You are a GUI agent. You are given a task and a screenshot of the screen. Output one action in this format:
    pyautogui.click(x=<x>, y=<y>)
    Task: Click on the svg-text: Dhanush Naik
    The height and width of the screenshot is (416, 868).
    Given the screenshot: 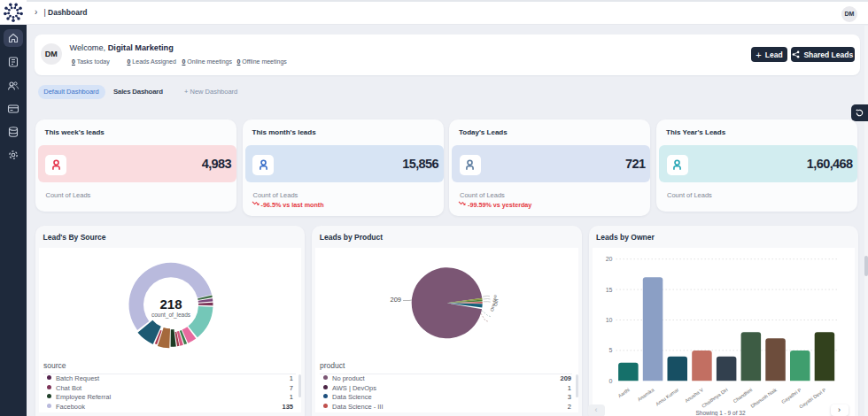 What is the action you would take?
    pyautogui.click(x=763, y=398)
    